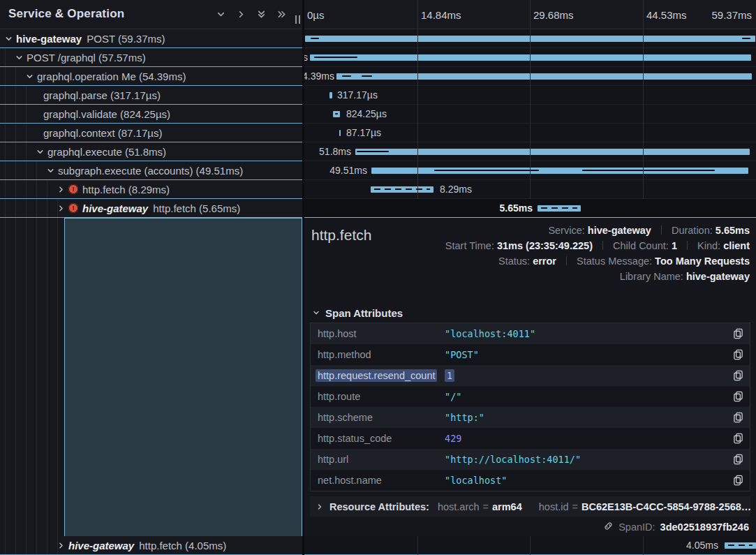 Image resolution: width=756 pixels, height=555 pixels. I want to click on expand-one-icon, so click(242, 14).